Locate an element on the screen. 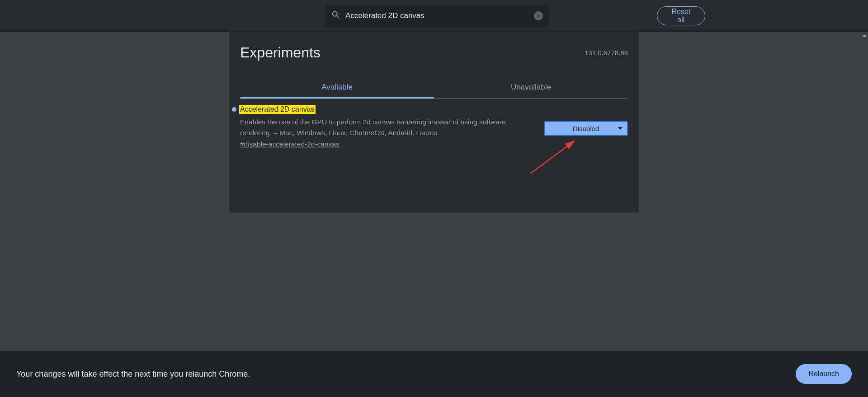  flag-description: Enables the use of the GPU to perform 2d… is located at coordinates (376, 128).